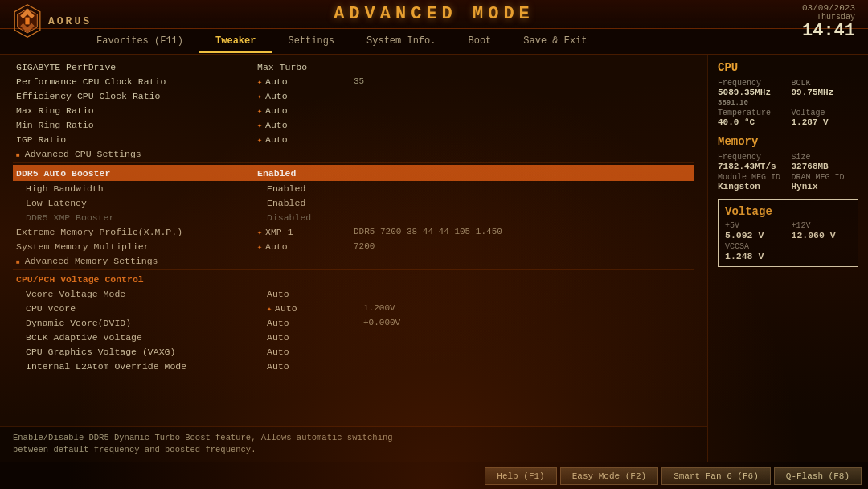 The height and width of the screenshot is (489, 868). I want to click on header-bar: AORUS ADVANCED MODE 03/09/2023 Thursday …, so click(434, 14).